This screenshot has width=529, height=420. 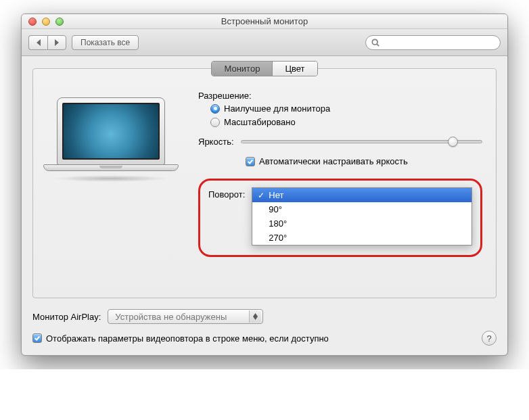 I want to click on mirror-label: Отображать параметры видеоповтора в стро…, so click(x=187, y=338).